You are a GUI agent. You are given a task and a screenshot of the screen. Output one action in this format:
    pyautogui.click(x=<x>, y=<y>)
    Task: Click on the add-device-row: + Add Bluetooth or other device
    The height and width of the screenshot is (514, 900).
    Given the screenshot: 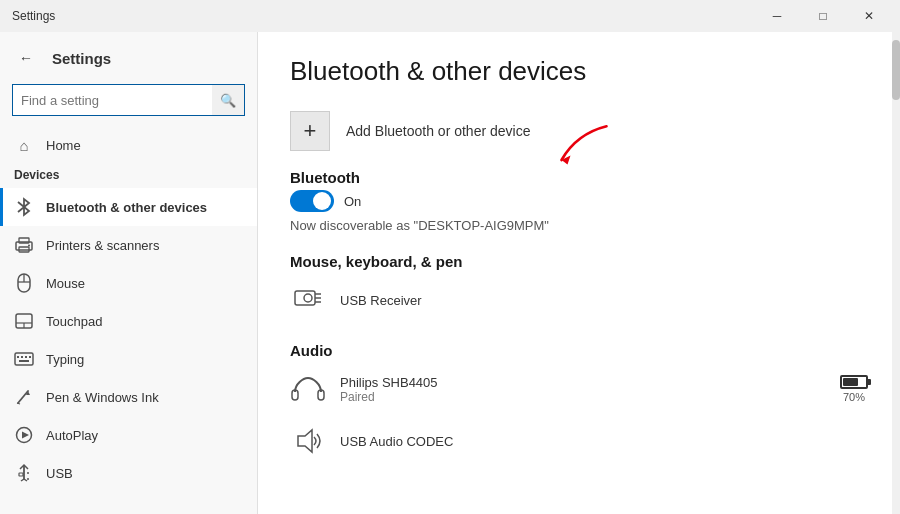 What is the action you would take?
    pyautogui.click(x=579, y=131)
    